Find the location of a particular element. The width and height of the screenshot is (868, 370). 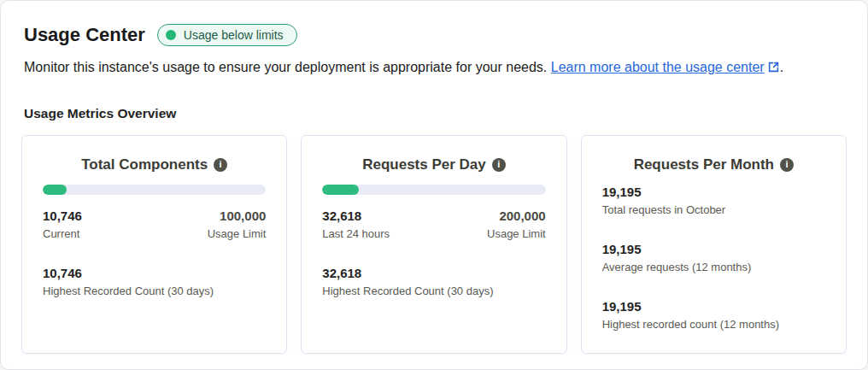

average-requests-value: 19,195 is located at coordinates (714, 250).